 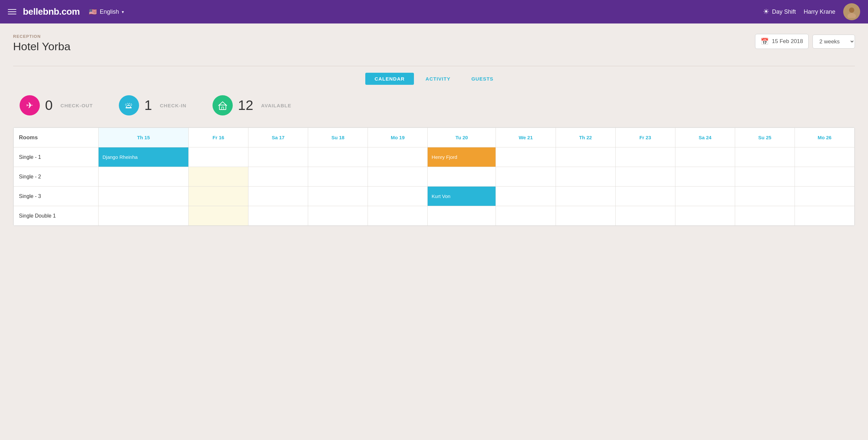 What do you see at coordinates (56, 157) in the screenshot?
I see `room-single-1: Single - 1` at bounding box center [56, 157].